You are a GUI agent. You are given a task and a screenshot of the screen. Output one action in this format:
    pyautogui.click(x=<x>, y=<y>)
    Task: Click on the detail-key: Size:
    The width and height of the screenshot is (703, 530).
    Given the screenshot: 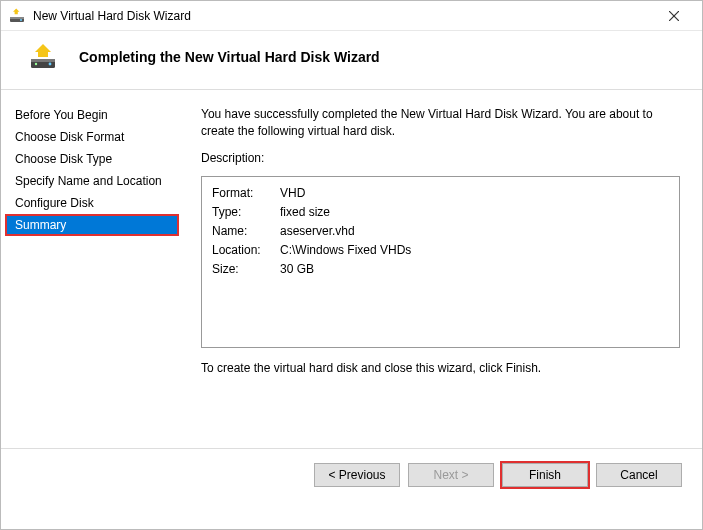 What is the action you would take?
    pyautogui.click(x=246, y=270)
    